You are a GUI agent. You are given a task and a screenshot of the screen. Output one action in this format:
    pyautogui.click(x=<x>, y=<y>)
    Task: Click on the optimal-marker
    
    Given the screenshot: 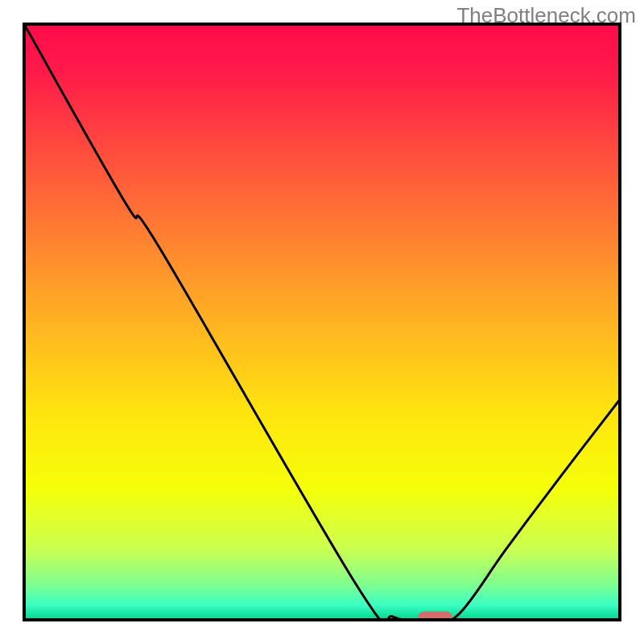 What is the action you would take?
    pyautogui.click(x=436, y=618)
    